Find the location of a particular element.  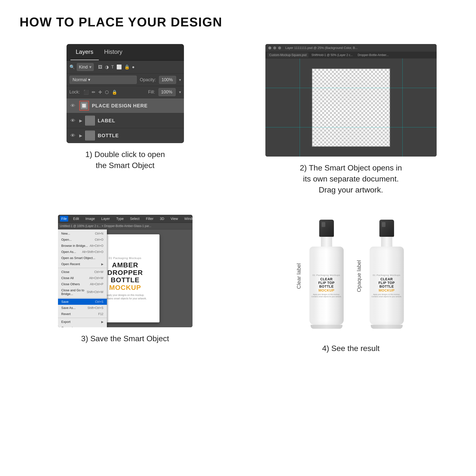

menu-open-smart: Open as Smart Object... is located at coordinates (82, 258).